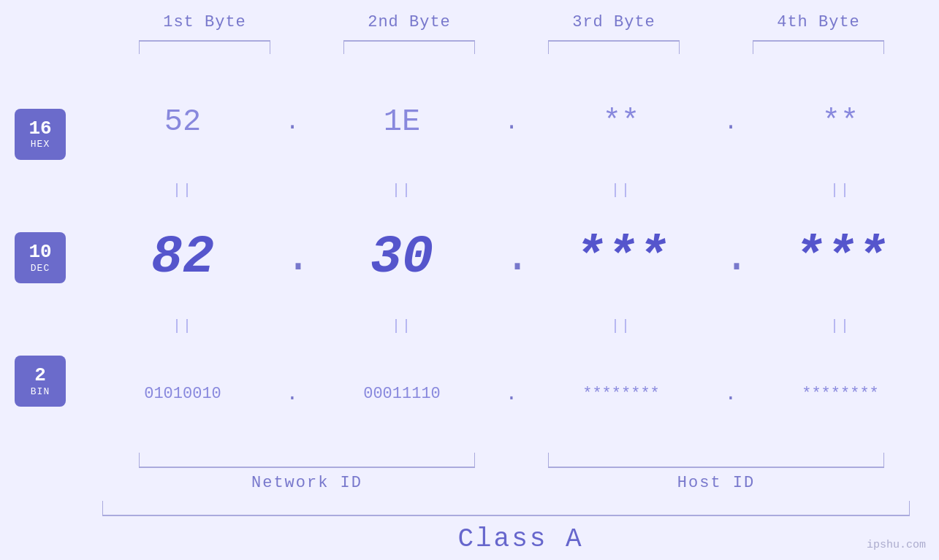  I want to click on eq1-c4: ||, so click(839, 190).